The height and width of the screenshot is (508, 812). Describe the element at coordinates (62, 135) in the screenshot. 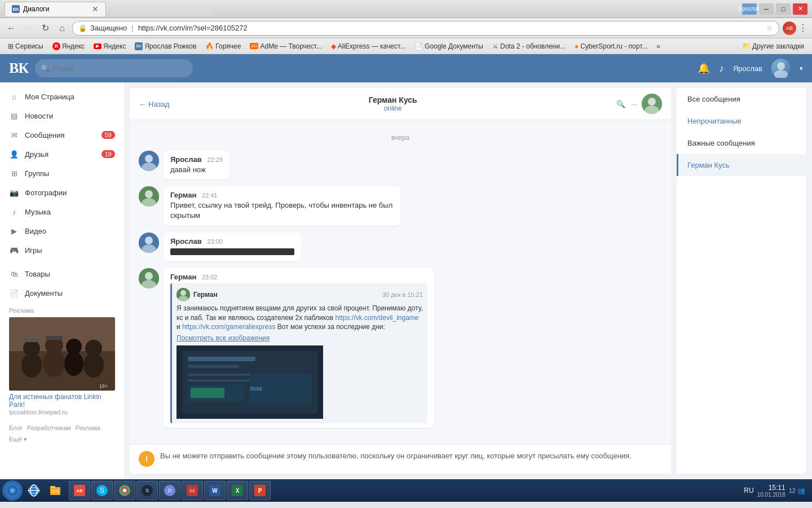

I see `sidebar-item-messages: ✉ Сообщения 59` at that location.